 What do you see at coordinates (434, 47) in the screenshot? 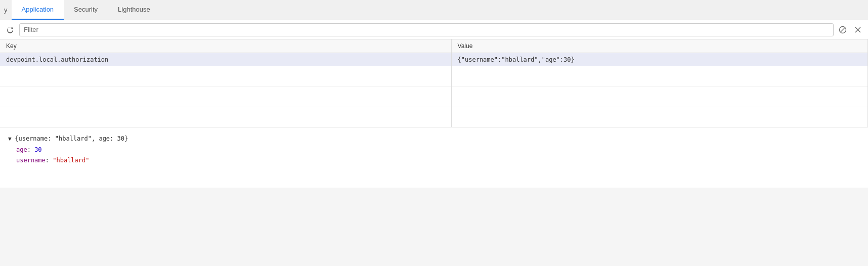
I see `table-header-row: Key Value` at bounding box center [434, 47].